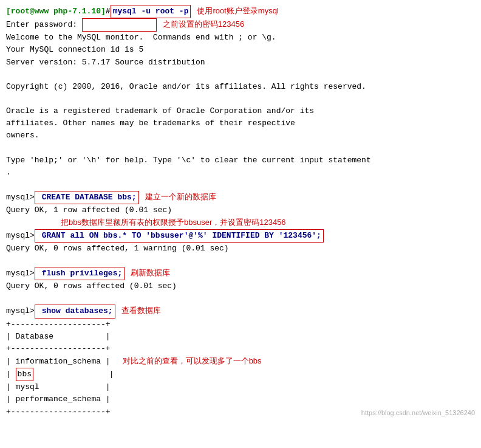 The height and width of the screenshot is (448, 481). I want to click on annotation-login: 使用root账户登录mysql, so click(237, 11).